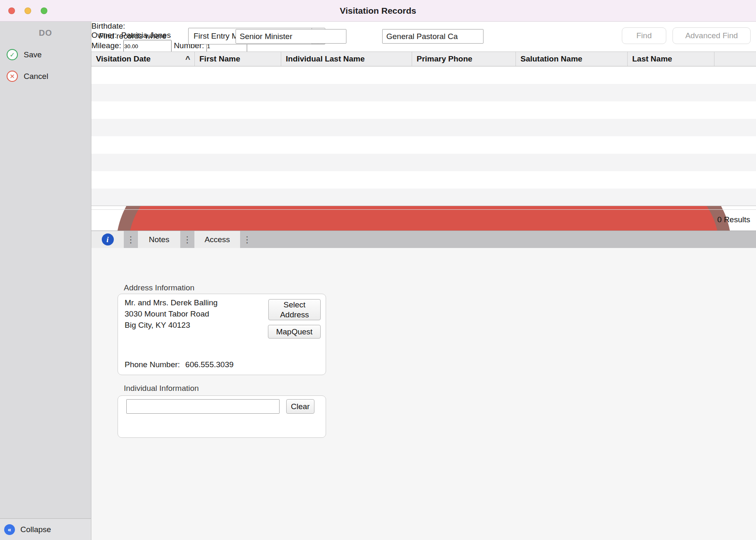 The height and width of the screenshot is (540, 756). What do you see at coordinates (171, 314) in the screenshot?
I see `address-line-2: 3030 Mount Tabor Road` at bounding box center [171, 314].